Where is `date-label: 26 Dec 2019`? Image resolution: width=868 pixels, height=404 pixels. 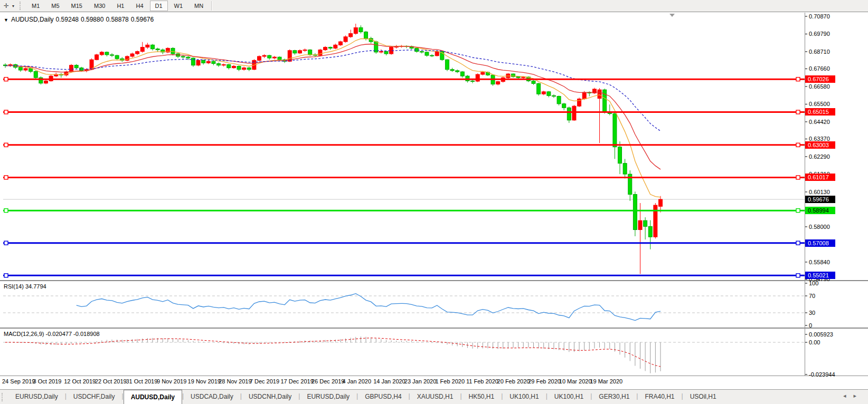 date-label: 26 Dec 2019 is located at coordinates (328, 381).